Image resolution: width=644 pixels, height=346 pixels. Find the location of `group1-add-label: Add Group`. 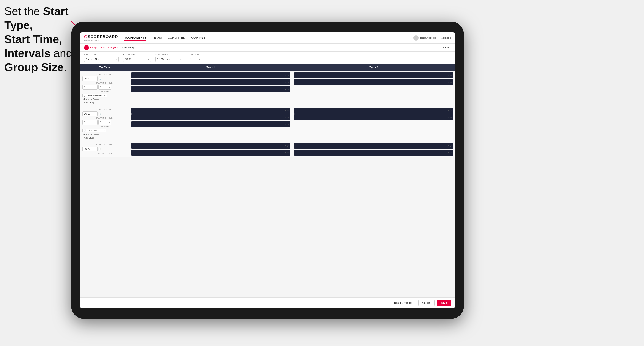

group1-add-label: Add Group is located at coordinates (90, 103).